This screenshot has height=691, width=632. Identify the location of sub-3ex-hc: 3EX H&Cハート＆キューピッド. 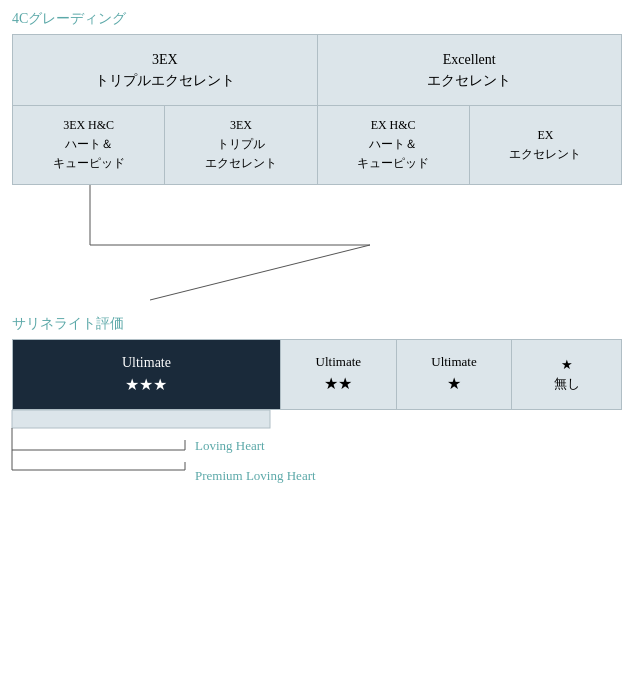
(89, 146).